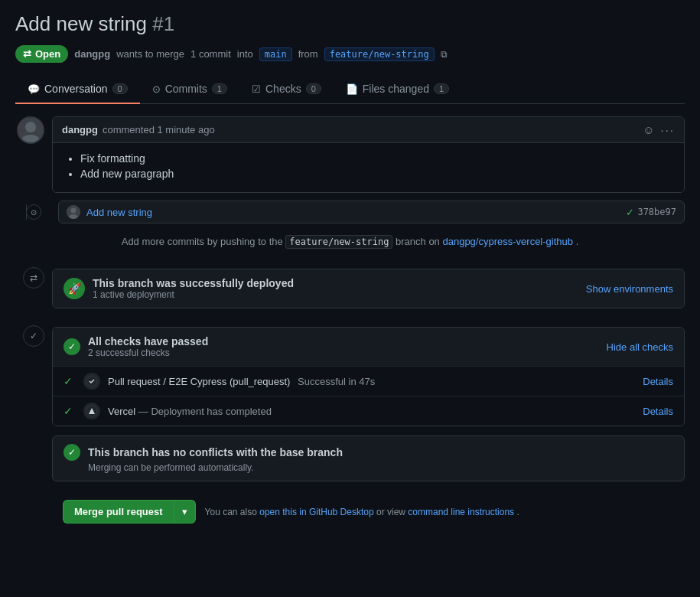 The image size is (700, 597). I want to click on check-row-2-name: Vercel, so click(122, 412).